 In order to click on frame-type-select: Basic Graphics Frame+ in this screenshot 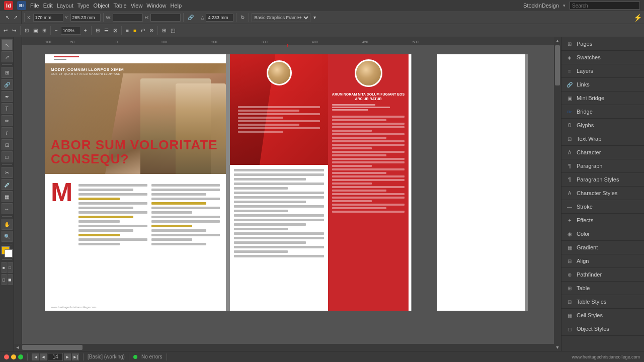, I will do `click(281, 18)`.